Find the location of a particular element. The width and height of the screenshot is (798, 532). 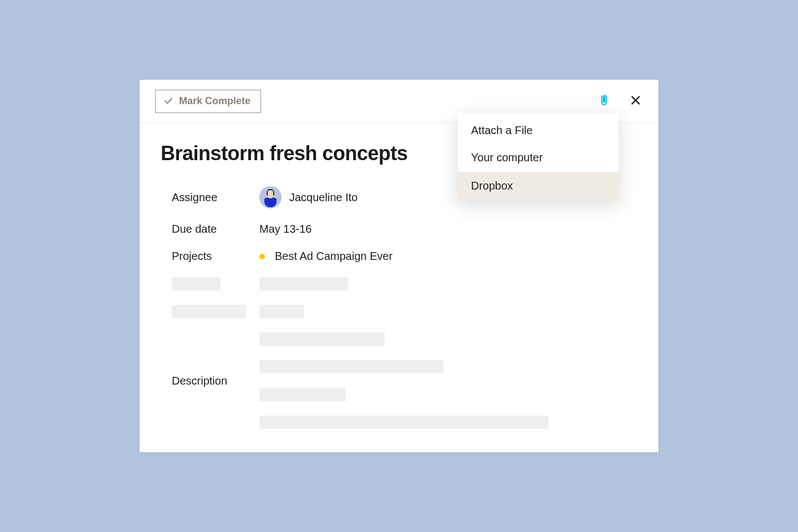

due-date-label: Due date is located at coordinates (216, 229).